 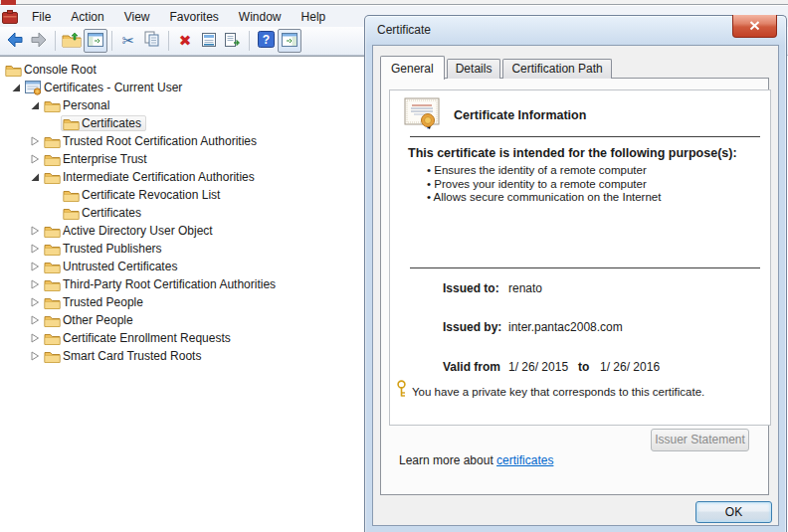 What do you see at coordinates (103, 123) in the screenshot?
I see `selected-tree-item: Certificates` at bounding box center [103, 123].